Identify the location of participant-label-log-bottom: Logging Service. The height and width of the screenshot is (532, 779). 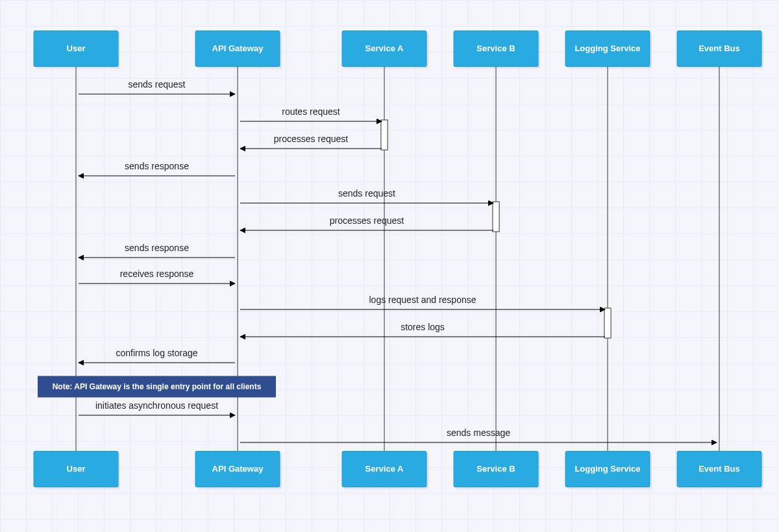
(608, 468).